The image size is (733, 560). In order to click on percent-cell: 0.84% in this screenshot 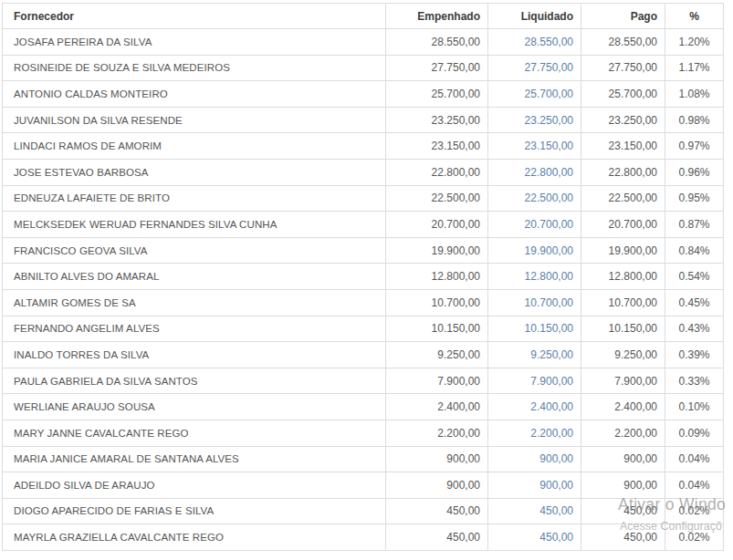, I will do `click(695, 250)`.